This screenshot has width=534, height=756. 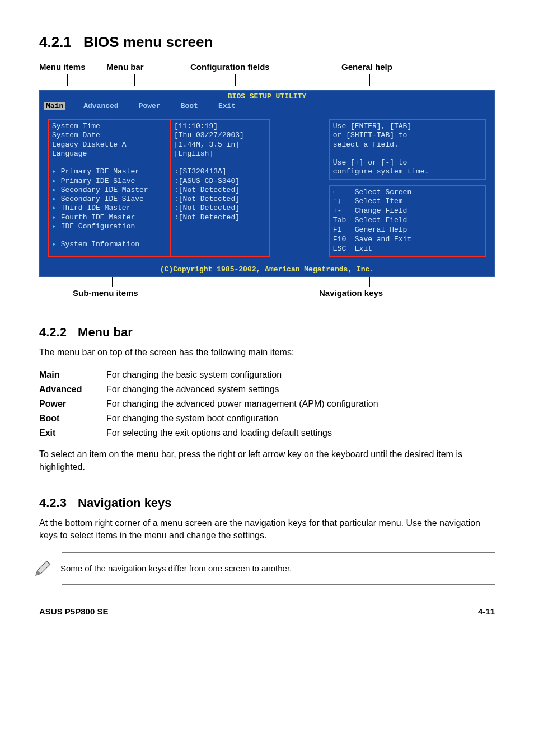 I want to click on table-row: BootFor changing the system boot configu…, so click(x=267, y=419).